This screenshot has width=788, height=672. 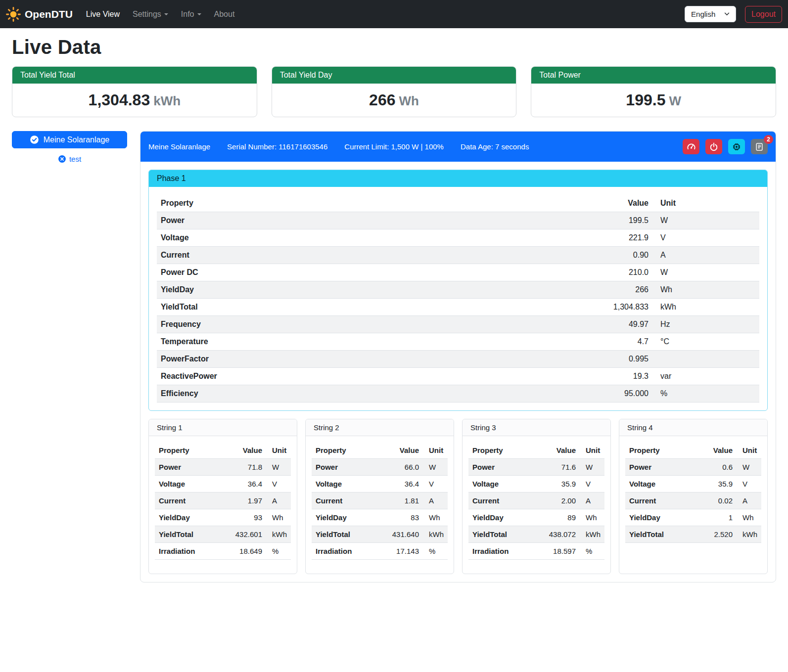 What do you see at coordinates (435, 450) in the screenshot?
I see `column-header: Unit` at bounding box center [435, 450].